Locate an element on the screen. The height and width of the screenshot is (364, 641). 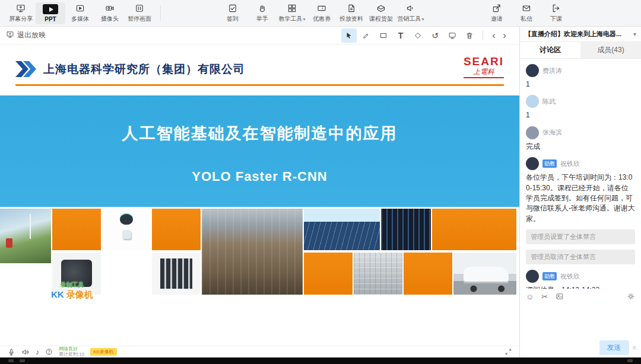
toolbar-button-label: 多媒体 is located at coordinates (80, 19).